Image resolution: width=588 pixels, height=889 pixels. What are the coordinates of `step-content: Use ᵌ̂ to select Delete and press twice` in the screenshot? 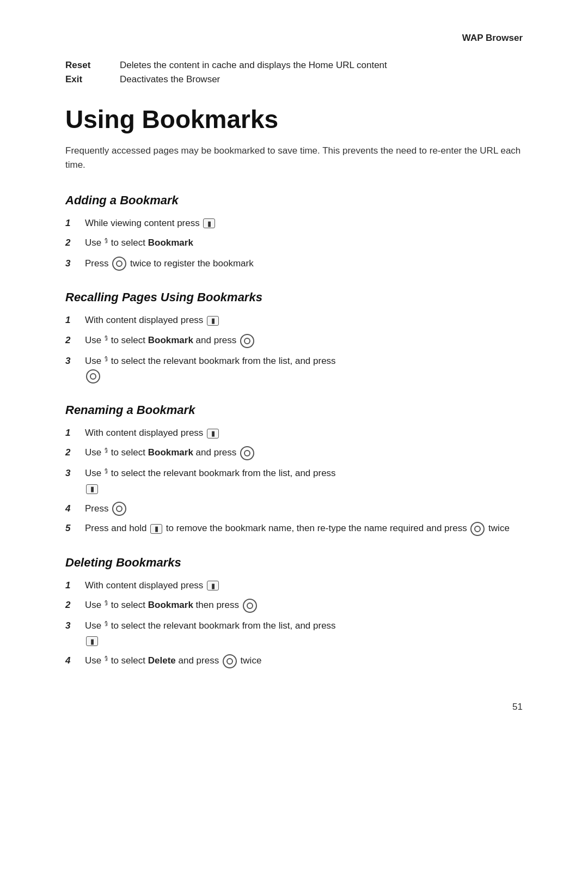 It's located at (304, 661).